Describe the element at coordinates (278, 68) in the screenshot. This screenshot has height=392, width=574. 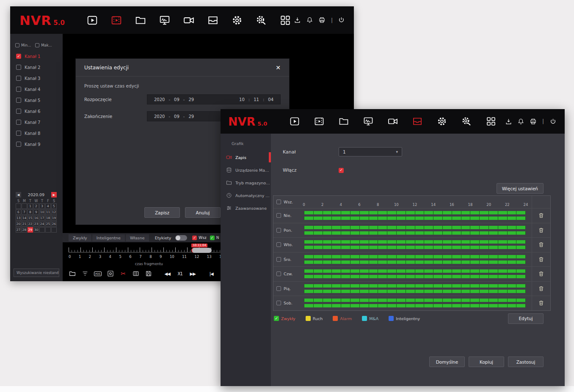
I see `close-icon: ✕` at that location.